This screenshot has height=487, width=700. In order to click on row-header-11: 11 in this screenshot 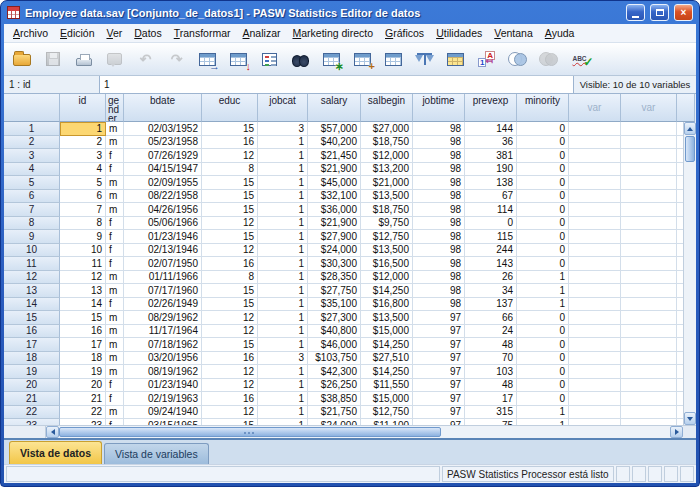, I will do `click(32, 264)`.